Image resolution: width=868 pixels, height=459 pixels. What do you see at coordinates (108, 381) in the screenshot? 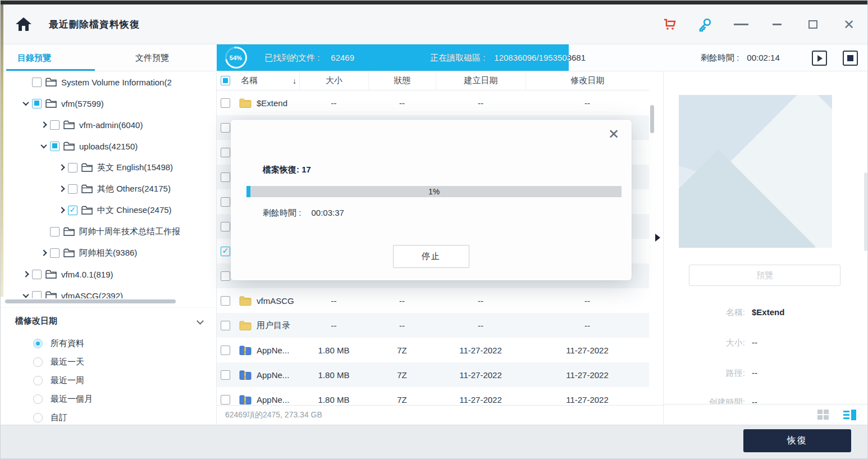
I see `radio-last-week: 最近一周` at bounding box center [108, 381].